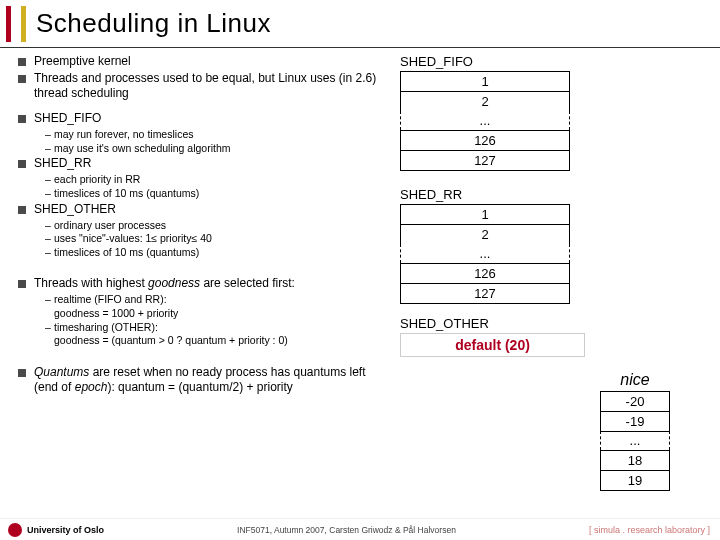  What do you see at coordinates (142, 149) in the screenshot?
I see `sub-3-2: may use it's own scheduling algorithm` at bounding box center [142, 149].